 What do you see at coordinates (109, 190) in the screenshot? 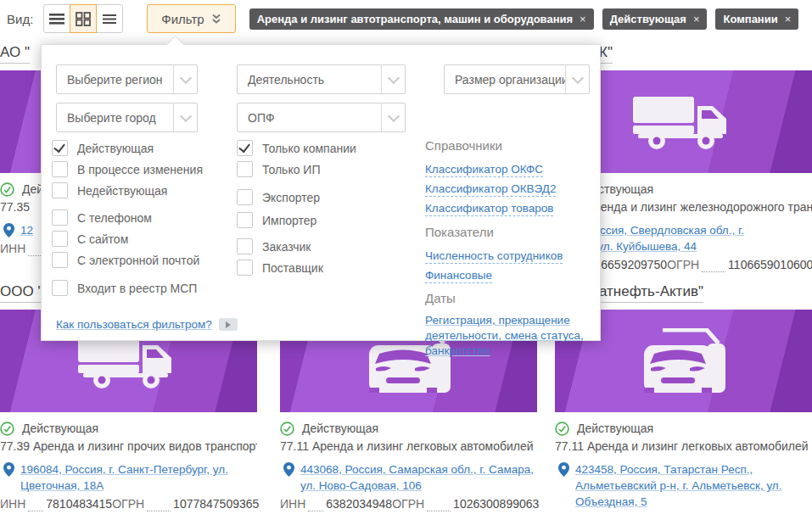
I see `checkbox-inactive: Недействующая` at bounding box center [109, 190].